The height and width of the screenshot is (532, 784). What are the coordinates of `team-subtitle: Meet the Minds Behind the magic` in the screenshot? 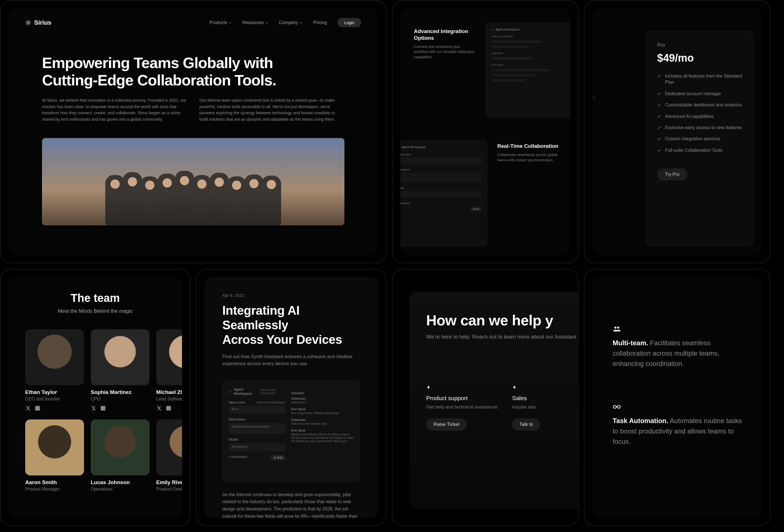 It's located at (95, 311).